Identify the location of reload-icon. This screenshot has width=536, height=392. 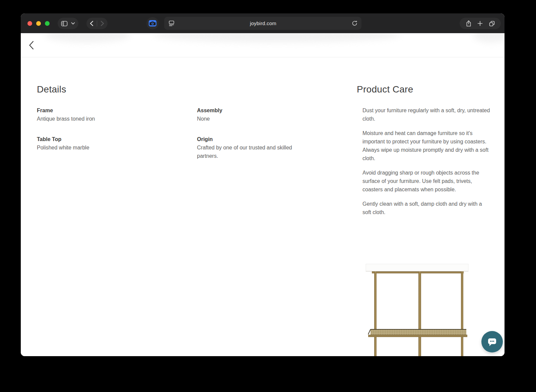
(354, 23).